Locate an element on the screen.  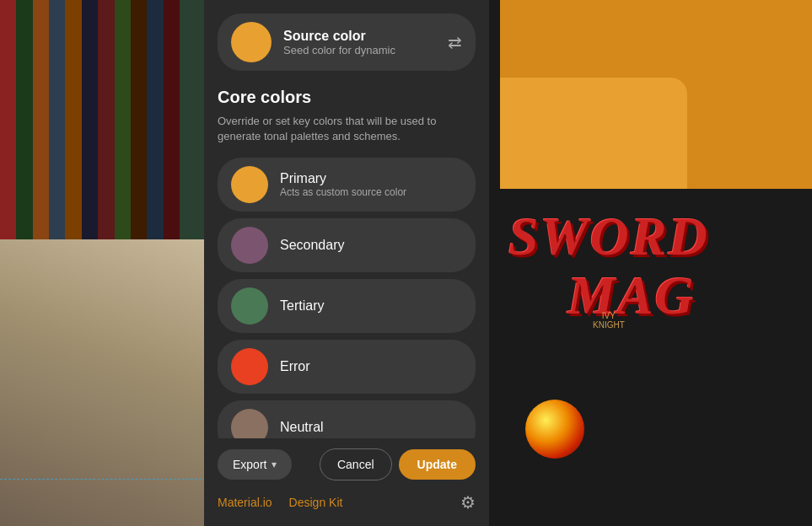
color-item-primary: Primary Acts as custom source color is located at coordinates (347, 185).